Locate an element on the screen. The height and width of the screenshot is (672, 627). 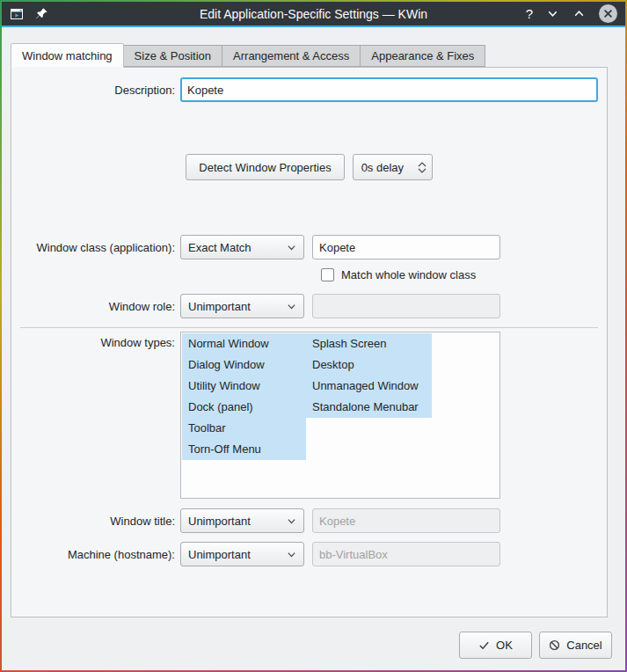
window-role-label: Window role: is located at coordinates (98, 306).